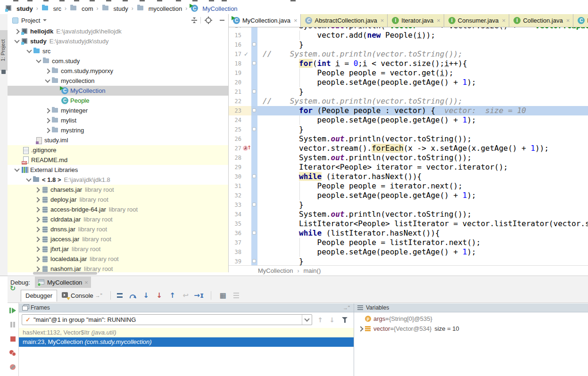  I want to click on editor-tab: ICollection.java×, so click(541, 21).